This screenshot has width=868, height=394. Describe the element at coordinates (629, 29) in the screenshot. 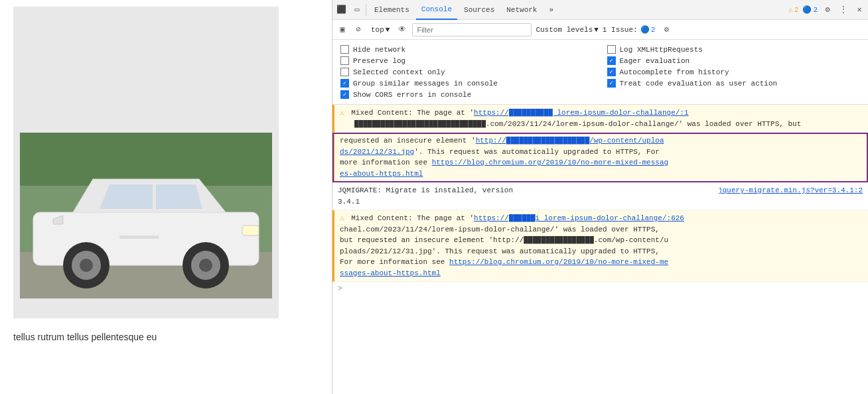

I see `issue-info: 1 Issue: 🔵 2` at that location.